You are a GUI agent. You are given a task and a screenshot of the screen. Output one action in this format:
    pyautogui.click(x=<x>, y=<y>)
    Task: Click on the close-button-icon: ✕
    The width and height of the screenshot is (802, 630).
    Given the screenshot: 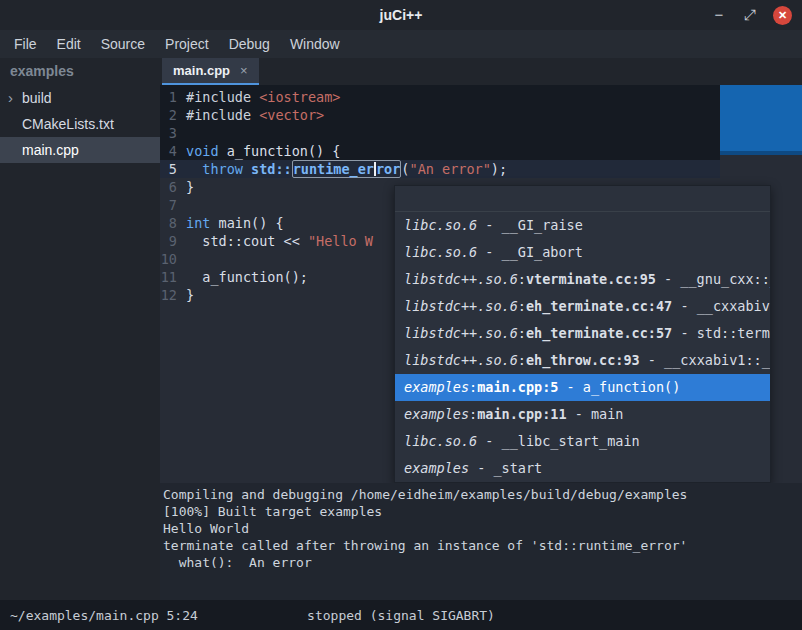 What is the action you would take?
    pyautogui.click(x=782, y=16)
    